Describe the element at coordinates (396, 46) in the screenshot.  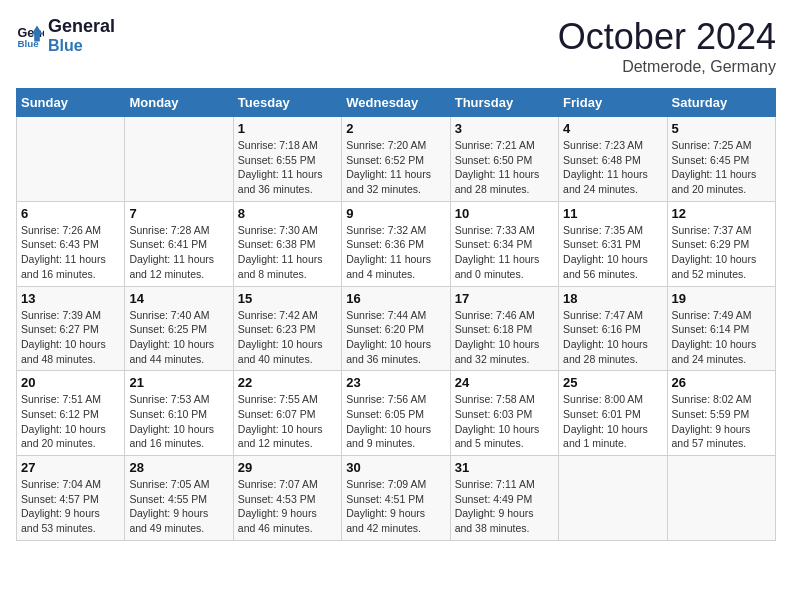
I see `page-header: General Blue General Blue October 2024 D…` at that location.